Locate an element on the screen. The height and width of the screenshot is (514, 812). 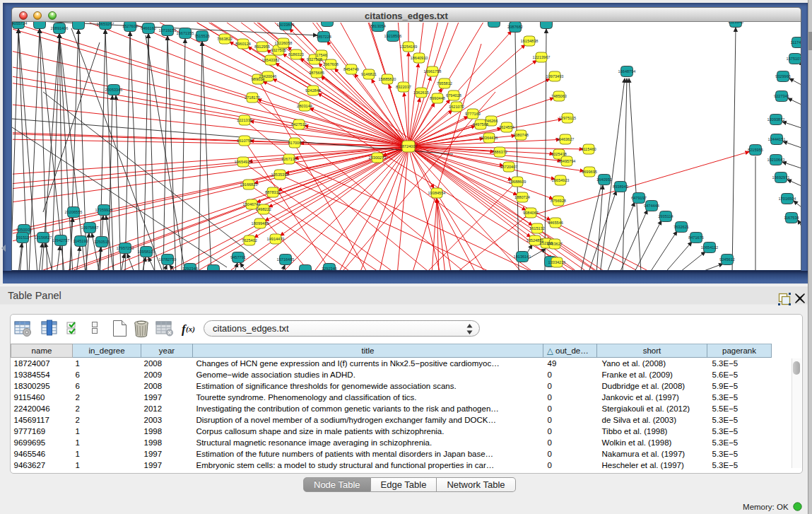
svg-text: 9115460 is located at coordinates (588, 149).